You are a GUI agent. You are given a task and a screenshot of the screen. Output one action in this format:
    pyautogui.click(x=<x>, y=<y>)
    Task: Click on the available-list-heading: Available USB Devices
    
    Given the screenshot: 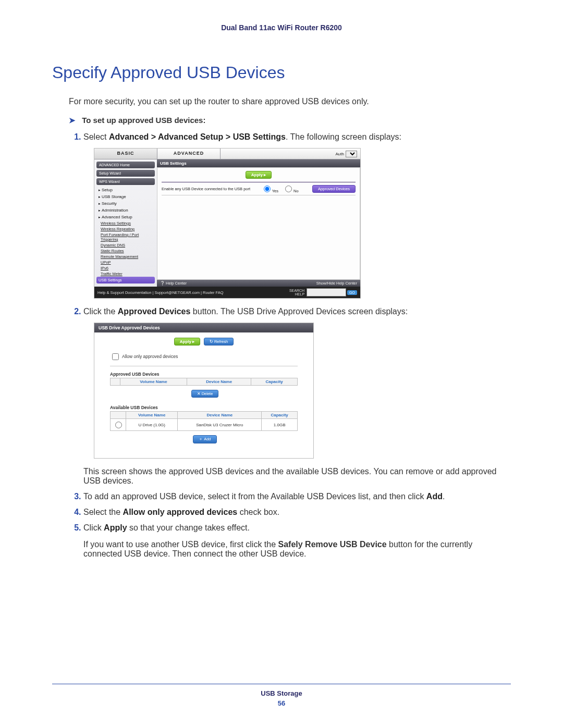 What is the action you would take?
    pyautogui.click(x=204, y=408)
    